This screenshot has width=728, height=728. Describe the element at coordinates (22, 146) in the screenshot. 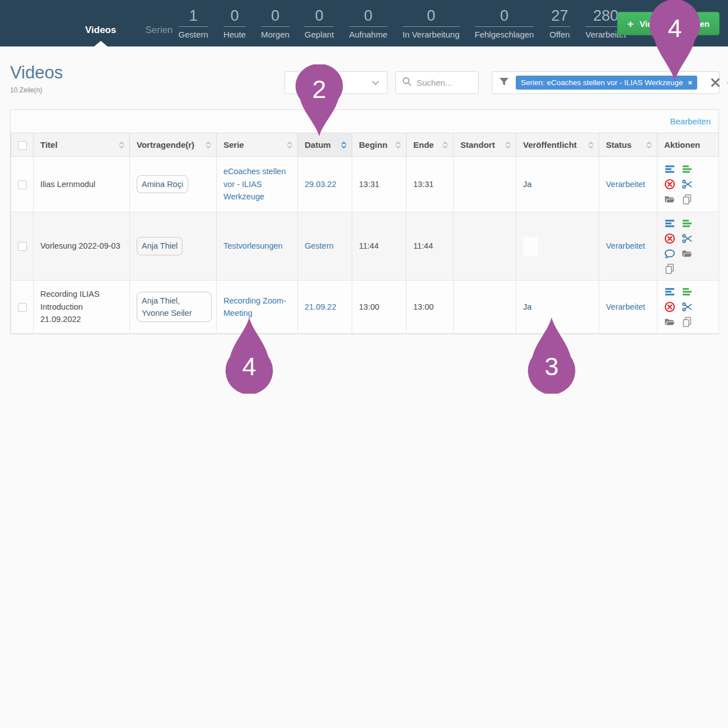

I see `select-all-checkbox` at that location.